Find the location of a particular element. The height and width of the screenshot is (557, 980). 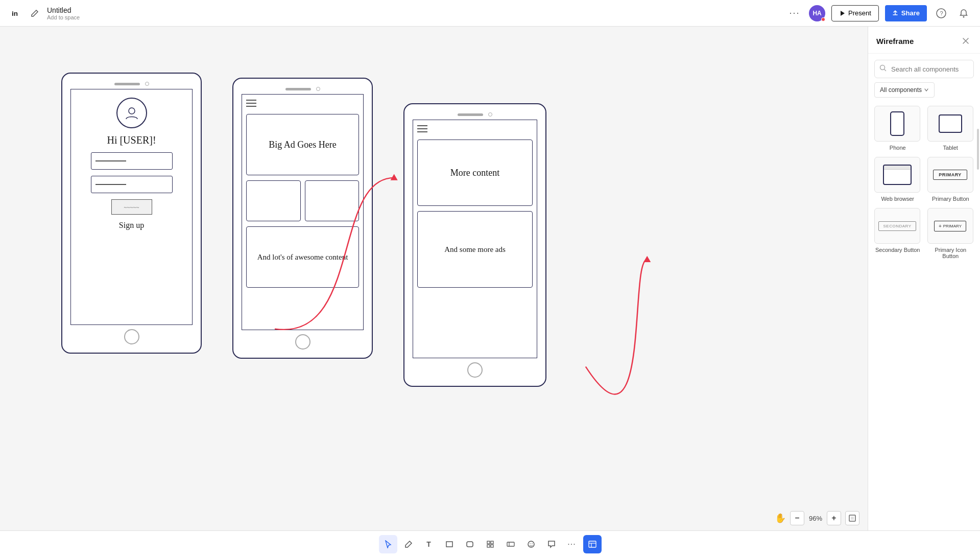

phone-wireframe-1: Hi [USER]! ~~~~~ Sign up is located at coordinates (132, 213).